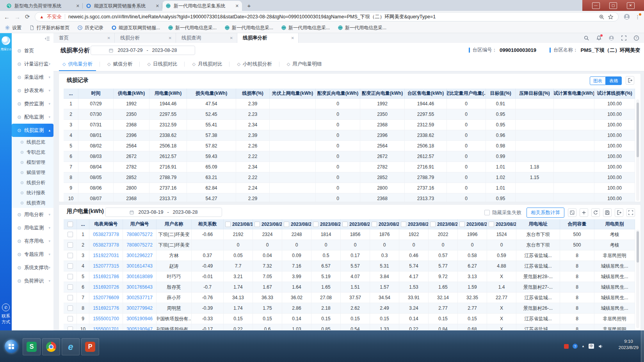  I want to click on user-date-range-picker: 2023-08-19 - 2023-08-28, so click(164, 212).